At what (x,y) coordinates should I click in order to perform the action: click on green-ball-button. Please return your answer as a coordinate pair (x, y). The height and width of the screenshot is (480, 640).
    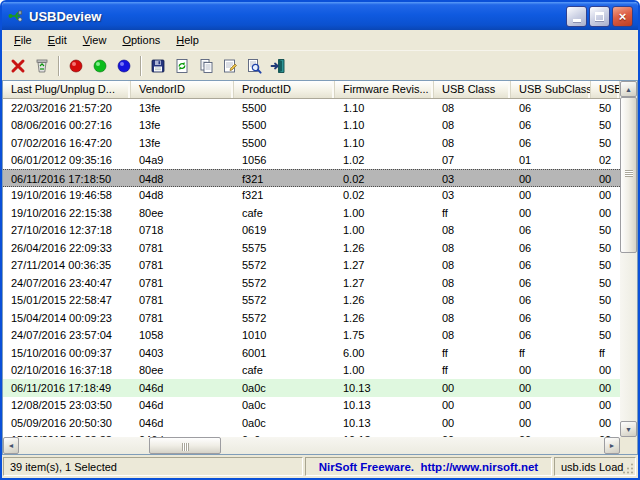
    Looking at the image, I should click on (100, 66).